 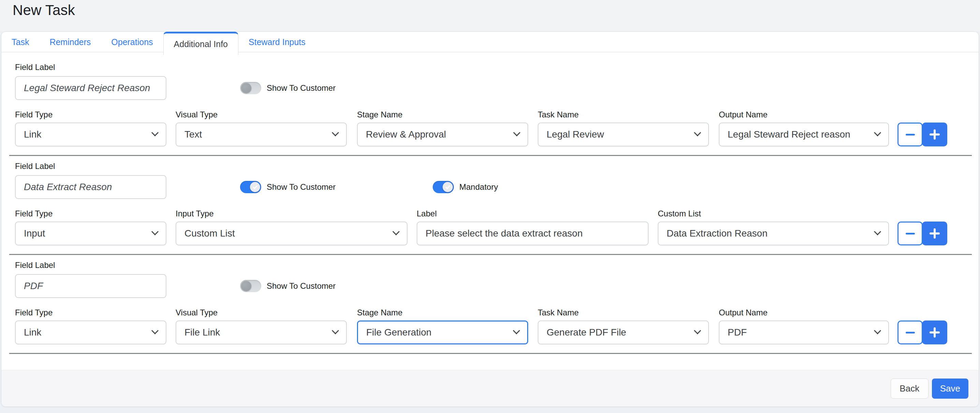 What do you see at coordinates (465, 187) in the screenshot?
I see `mandatory-toggle-group: Mandatory` at bounding box center [465, 187].